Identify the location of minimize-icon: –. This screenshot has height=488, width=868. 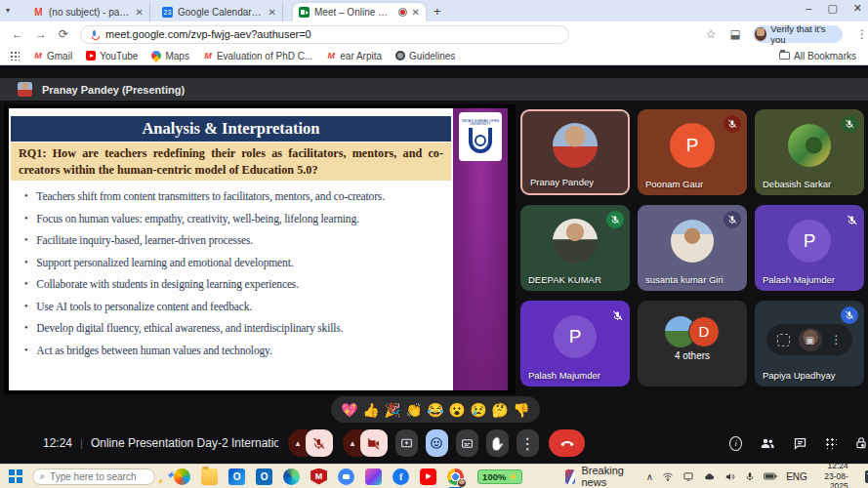
(808, 8).